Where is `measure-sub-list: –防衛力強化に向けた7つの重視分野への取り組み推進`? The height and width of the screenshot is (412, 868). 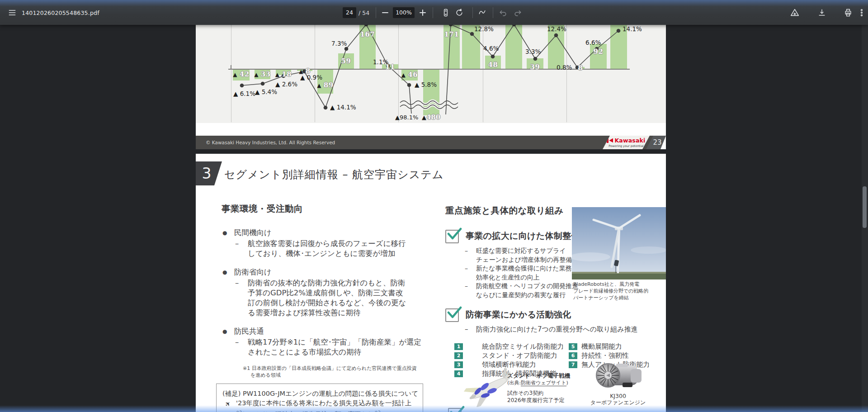 measure-sub-list: –防衛力強化に向けた7つの重視分野への取り組み推進 is located at coordinates (552, 330).